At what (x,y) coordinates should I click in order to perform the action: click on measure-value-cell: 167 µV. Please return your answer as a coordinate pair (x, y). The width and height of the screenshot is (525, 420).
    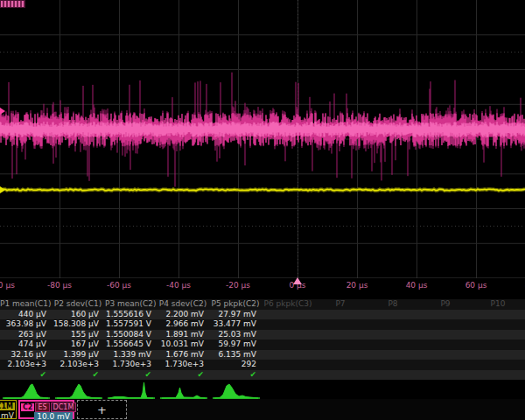
    Looking at the image, I should click on (79, 345).